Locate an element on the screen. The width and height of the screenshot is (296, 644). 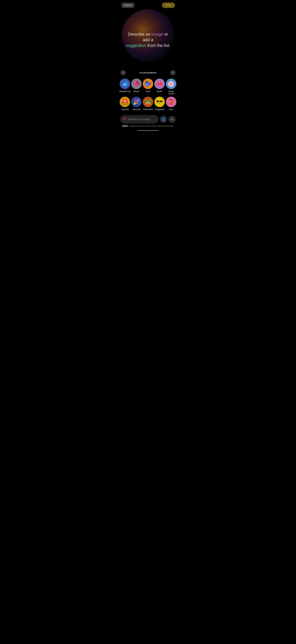
item-party-hat-label: Party Hat is located at coordinates (136, 110).